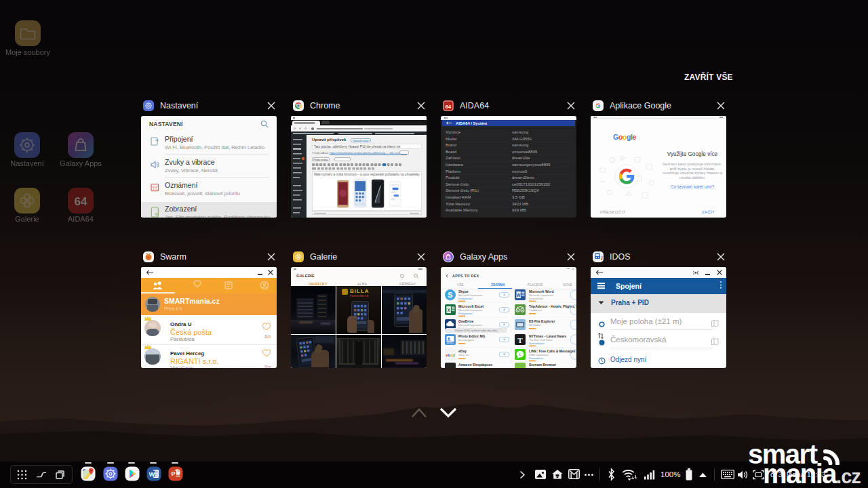 The height and width of the screenshot is (488, 868). I want to click on svg-text: Skype, so click(464, 291).